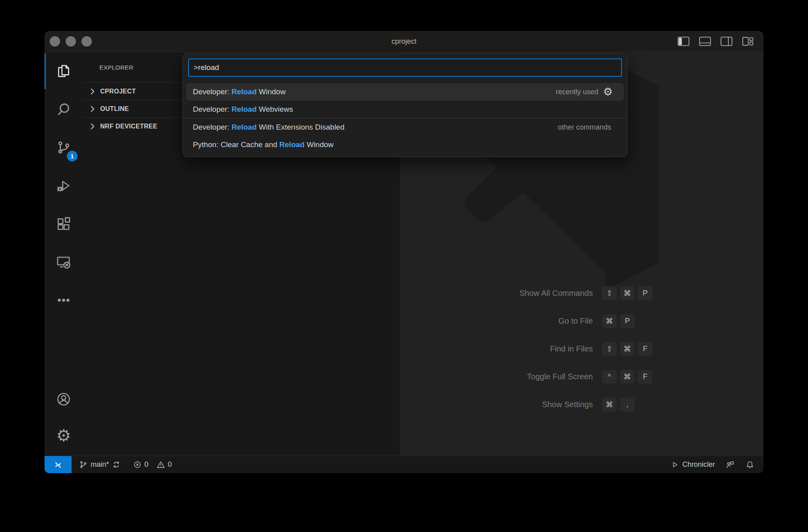 The image size is (808, 532). What do you see at coordinates (582, 349) in the screenshot?
I see `watermark-shortcut-row: Find in Files⇧⌘F` at bounding box center [582, 349].